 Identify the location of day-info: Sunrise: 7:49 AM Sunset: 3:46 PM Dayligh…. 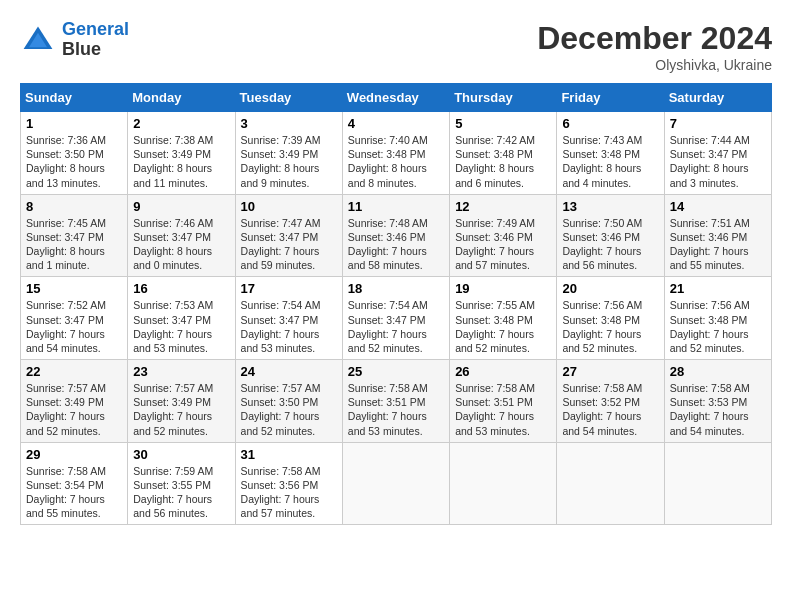
(503, 244).